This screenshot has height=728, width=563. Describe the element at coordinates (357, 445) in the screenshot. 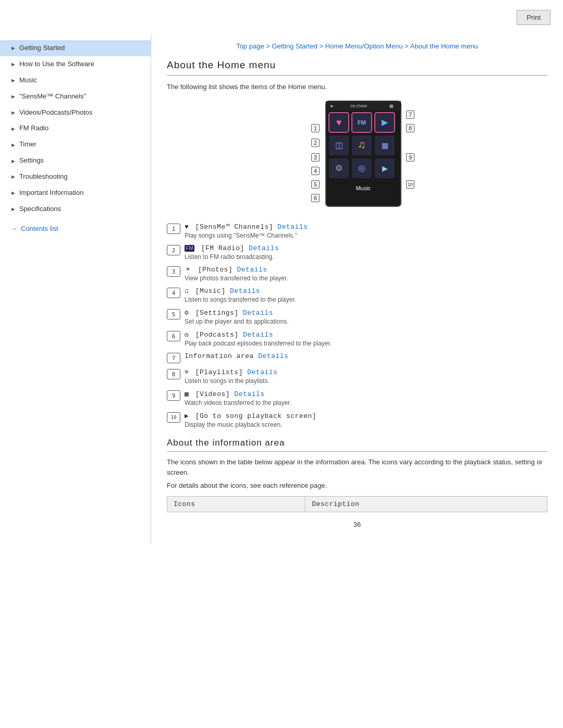

I see `info-section-title: About the information area` at that location.